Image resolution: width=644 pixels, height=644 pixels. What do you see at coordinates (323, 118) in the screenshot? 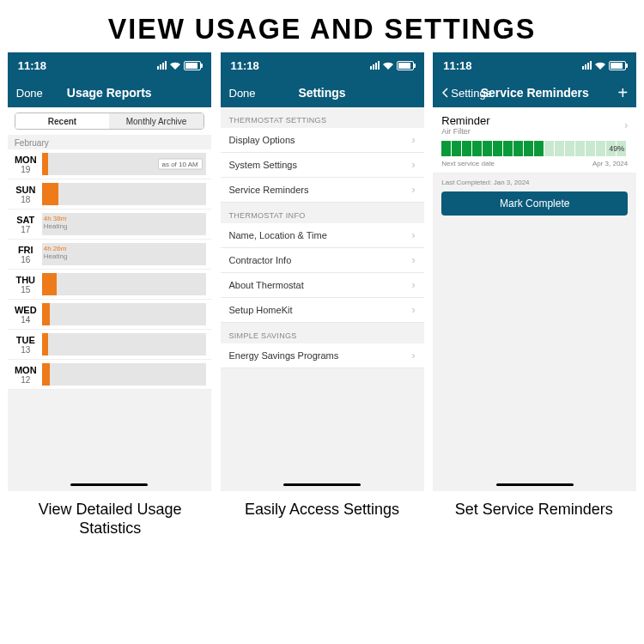
I see `group-header: THERMOSTAT SETTINGS` at bounding box center [323, 118].